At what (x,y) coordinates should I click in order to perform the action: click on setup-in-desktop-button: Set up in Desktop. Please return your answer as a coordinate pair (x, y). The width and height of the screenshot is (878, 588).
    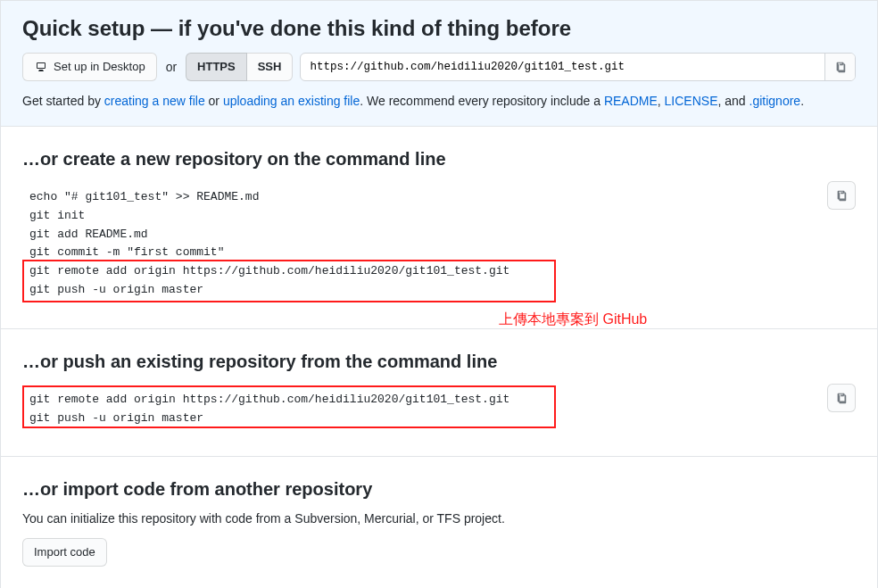
    Looking at the image, I should click on (89, 67).